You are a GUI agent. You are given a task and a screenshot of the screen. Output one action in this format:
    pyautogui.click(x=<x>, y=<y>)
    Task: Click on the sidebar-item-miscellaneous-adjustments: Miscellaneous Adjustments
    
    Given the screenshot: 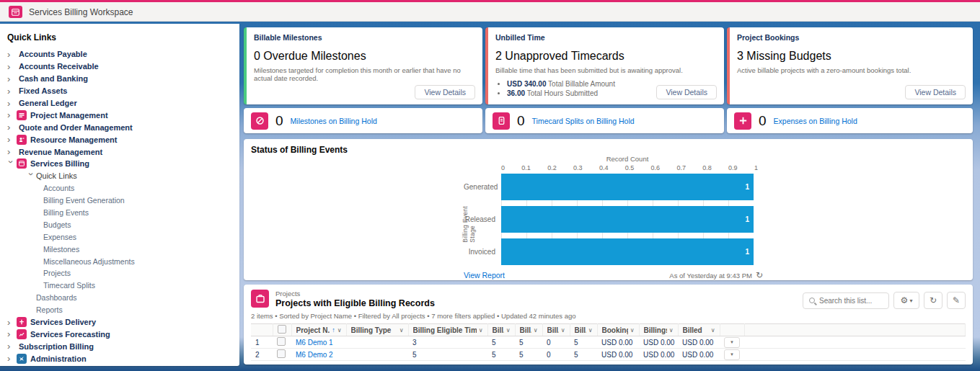 What is the action you would take?
    pyautogui.click(x=120, y=261)
    